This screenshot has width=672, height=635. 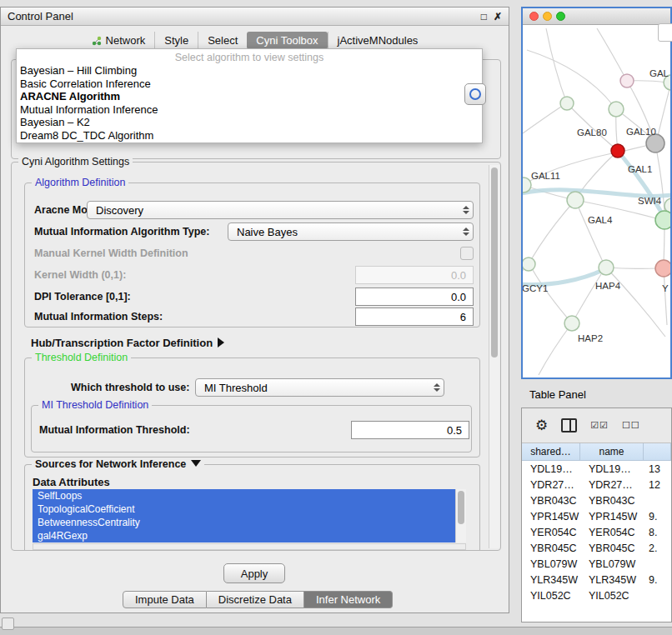 I want to click on tab-label: Infer Network, so click(x=349, y=600).